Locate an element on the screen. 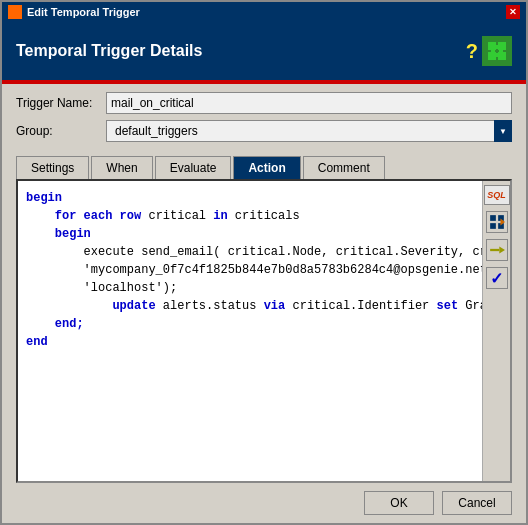 The width and height of the screenshot is (528, 525). help-icon: ? is located at coordinates (472, 52).